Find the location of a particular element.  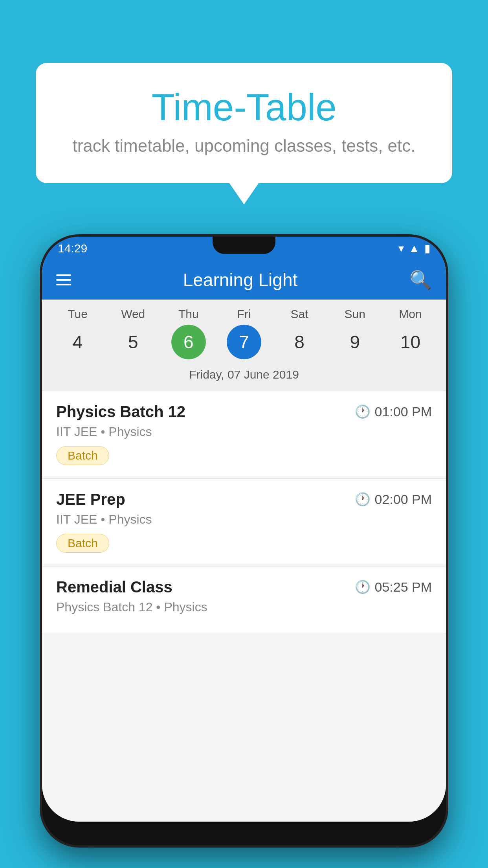

event-card: Physics Batch 12🕐01:00 PMIIT JEE • Physi… is located at coordinates (244, 434).